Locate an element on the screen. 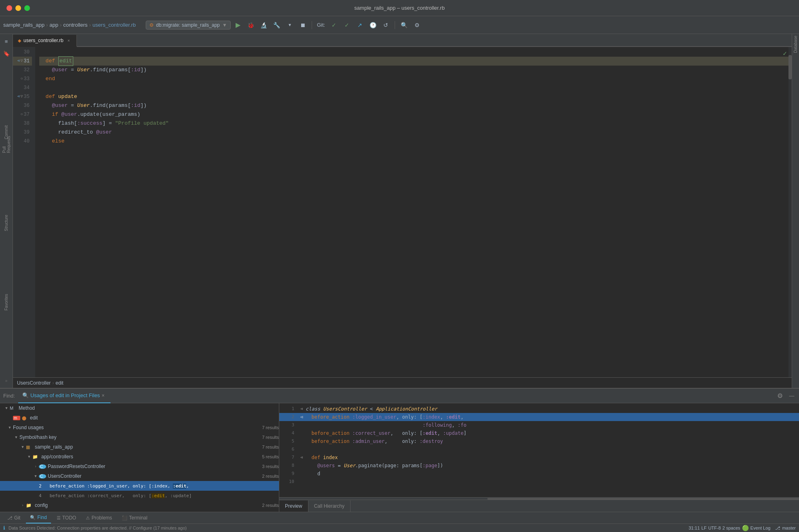 The height and width of the screenshot is (532, 799). breadcrumb-class: UsersController is located at coordinates (34, 383).